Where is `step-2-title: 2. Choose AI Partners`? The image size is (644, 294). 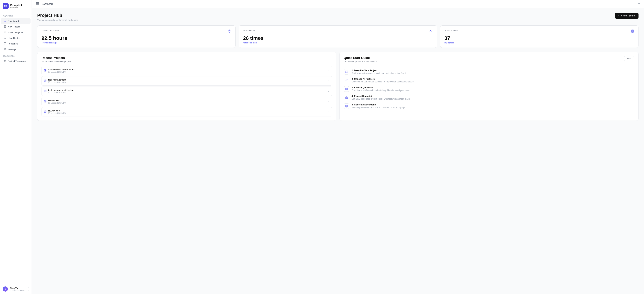 step-2-title: 2. Choose AI Partners is located at coordinates (383, 79).